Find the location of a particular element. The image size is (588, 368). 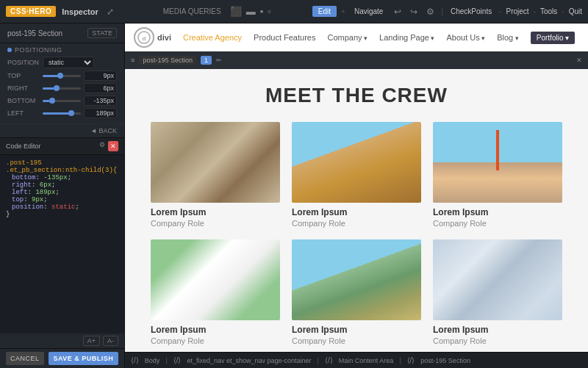

media-queries-label: MEDIA QUERIES is located at coordinates (193, 12).